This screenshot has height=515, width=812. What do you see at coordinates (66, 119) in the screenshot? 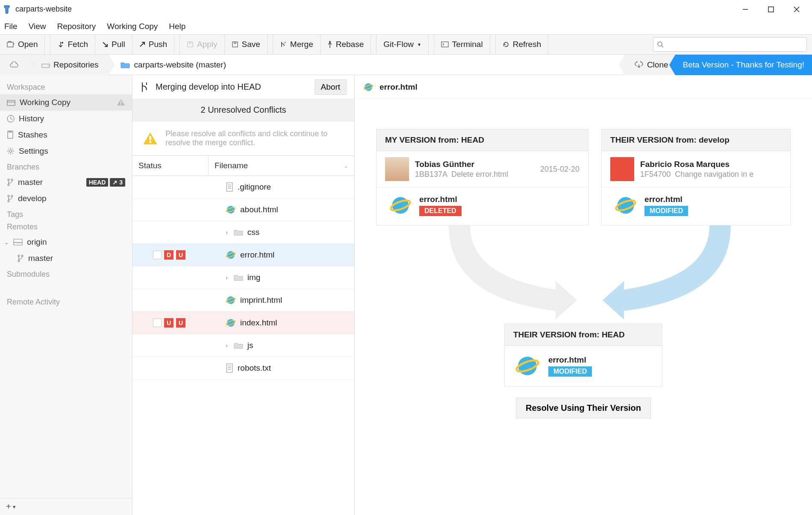
I see `sidebar-history: History` at bounding box center [66, 119].